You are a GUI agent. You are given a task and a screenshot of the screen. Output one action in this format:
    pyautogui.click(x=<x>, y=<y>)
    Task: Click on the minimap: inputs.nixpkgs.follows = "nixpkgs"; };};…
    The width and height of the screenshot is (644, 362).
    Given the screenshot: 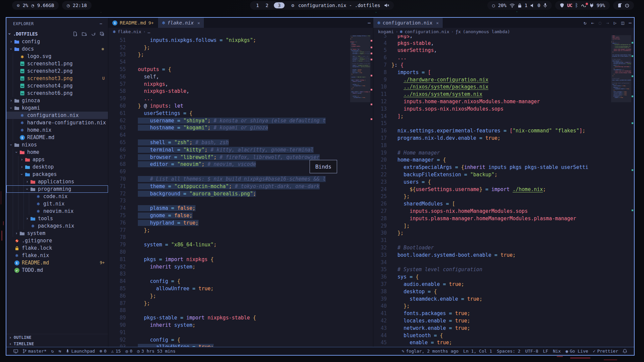 What is the action you would take?
    pyautogui.click(x=360, y=191)
    